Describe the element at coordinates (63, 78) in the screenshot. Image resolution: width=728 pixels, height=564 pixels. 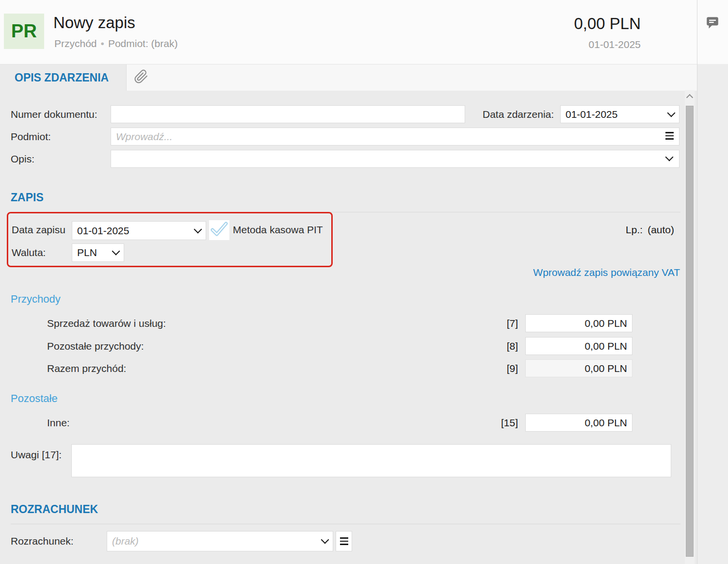
I see `tab-opis-zdarzenia: OPIS ZDARZENIA` at that location.